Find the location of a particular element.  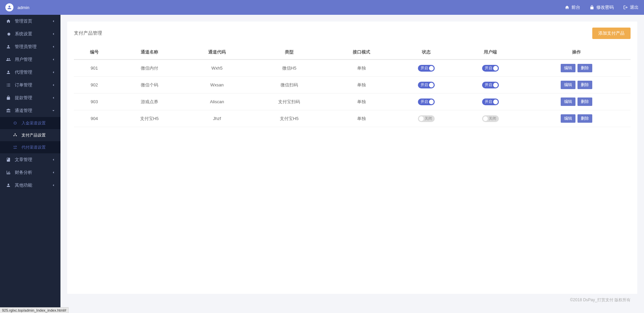

sidebar-item-label: 提款管理 is located at coordinates (24, 98).